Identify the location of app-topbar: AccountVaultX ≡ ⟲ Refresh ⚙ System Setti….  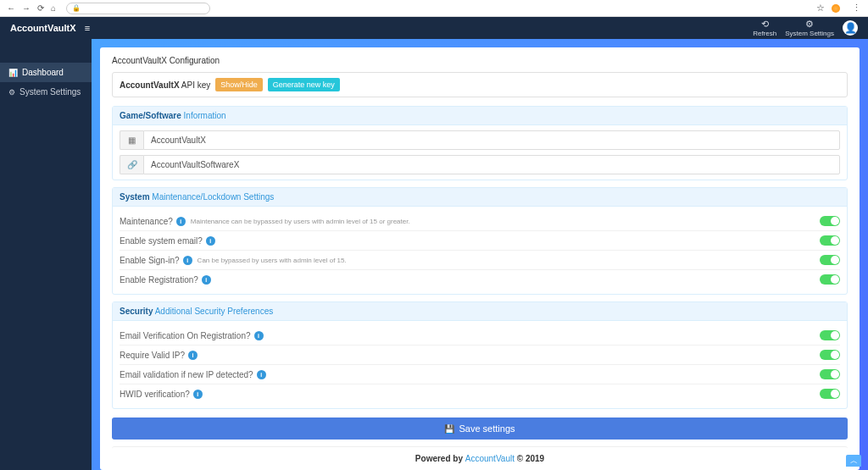
(434, 28).